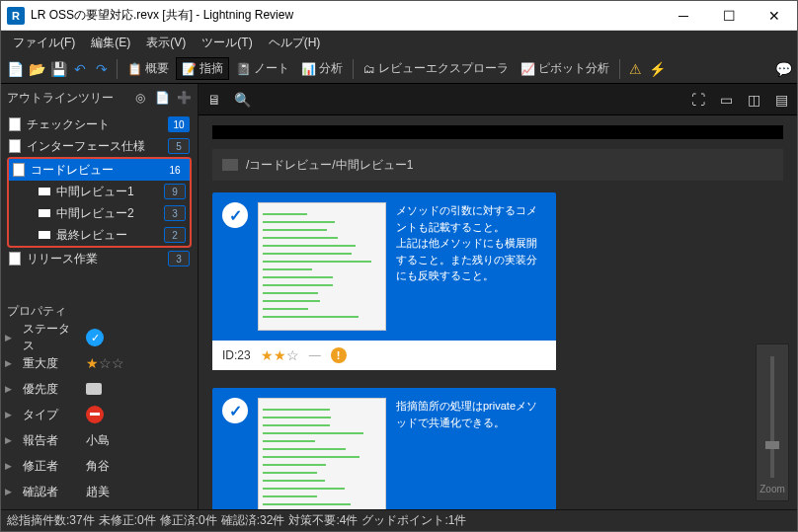 This screenshot has width=798, height=532. I want to click on add-icon: ➕, so click(184, 98).